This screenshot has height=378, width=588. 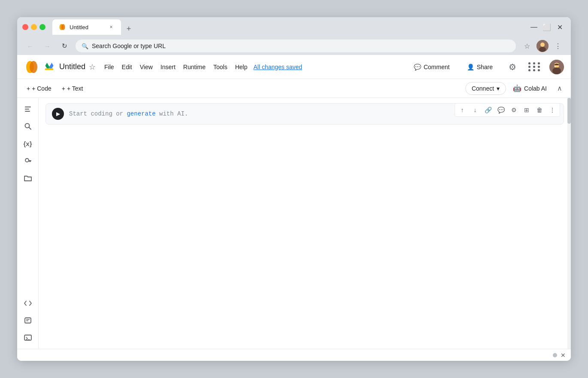 I want to click on google-drive-icon, so click(x=49, y=67).